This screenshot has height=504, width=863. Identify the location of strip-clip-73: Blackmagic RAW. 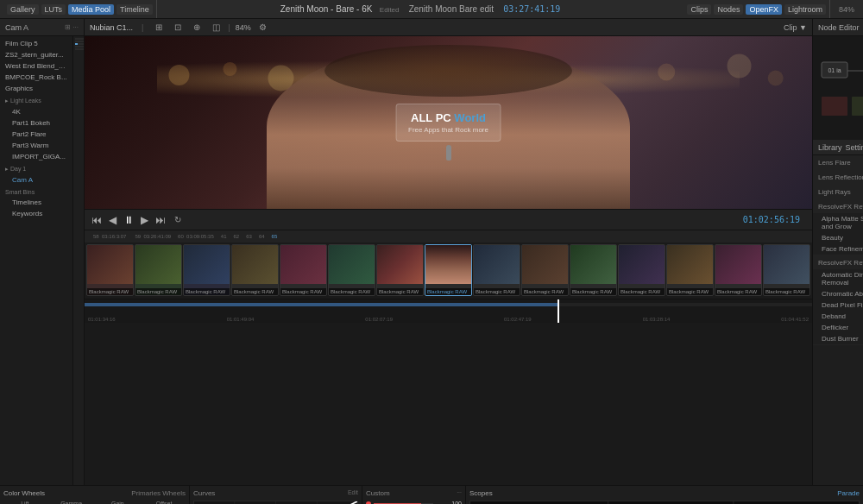
(787, 270).